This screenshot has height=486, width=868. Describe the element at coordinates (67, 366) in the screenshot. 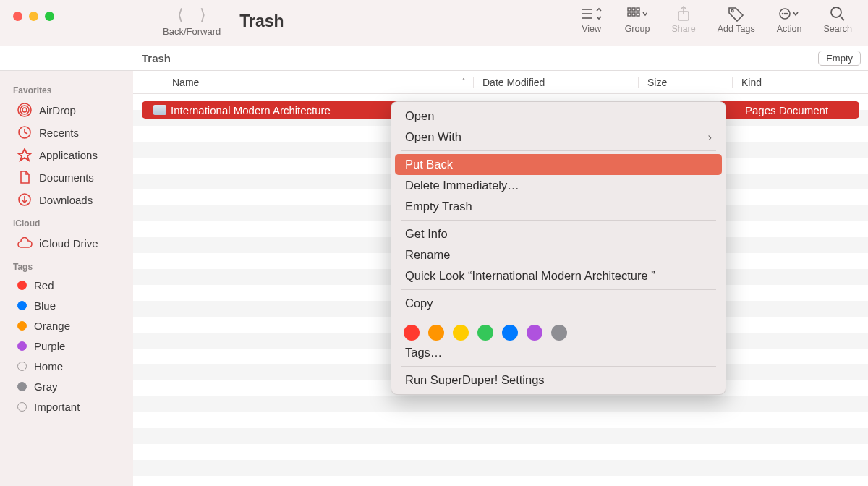

I see `sidebar-tag-home: Home` at that location.